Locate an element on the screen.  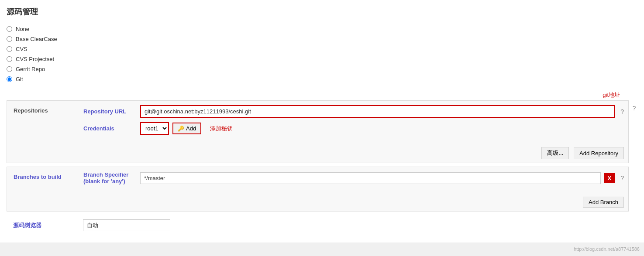
add-branch-button: Add Branch is located at coordinates (603, 202).